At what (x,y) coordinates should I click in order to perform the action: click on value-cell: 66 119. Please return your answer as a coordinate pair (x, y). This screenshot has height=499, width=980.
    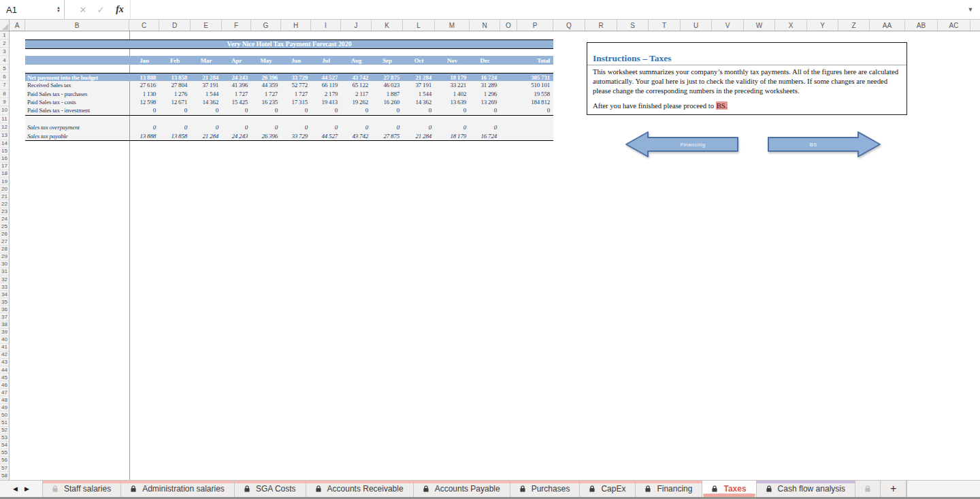
    Looking at the image, I should click on (326, 85).